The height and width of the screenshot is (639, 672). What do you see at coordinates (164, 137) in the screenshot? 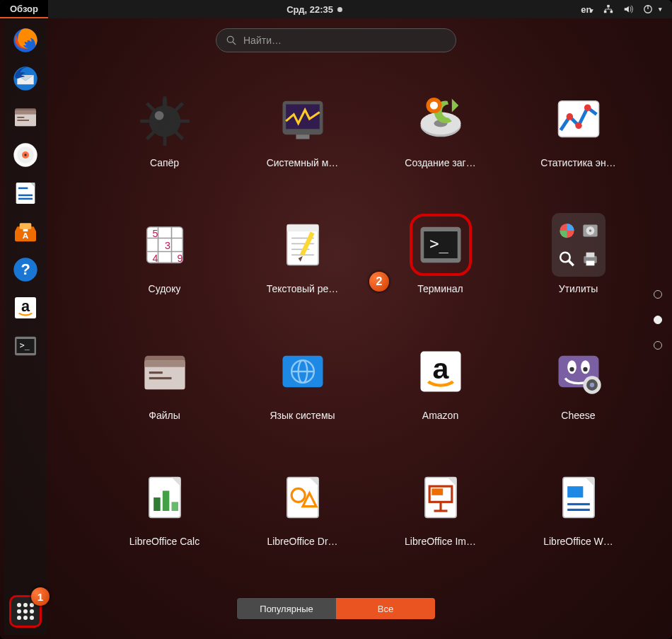
I see `app-mines: Сапёр` at bounding box center [164, 137].